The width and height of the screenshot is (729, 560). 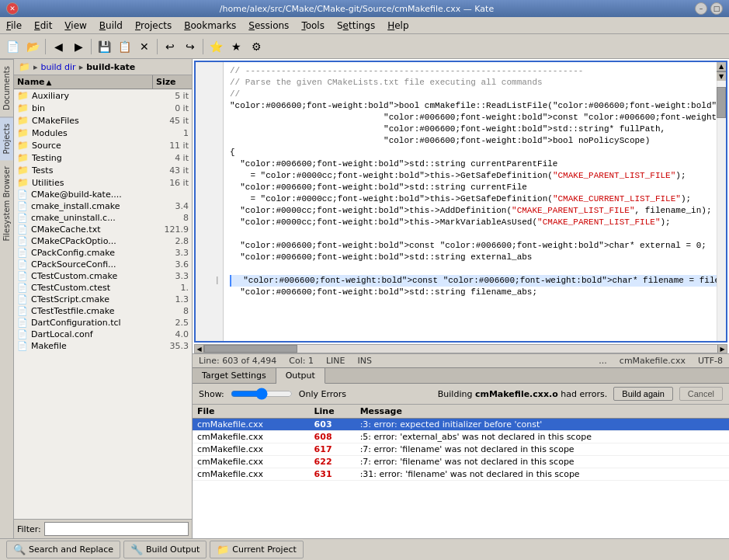 I want to click on tab-output: Output, so click(x=301, y=376).